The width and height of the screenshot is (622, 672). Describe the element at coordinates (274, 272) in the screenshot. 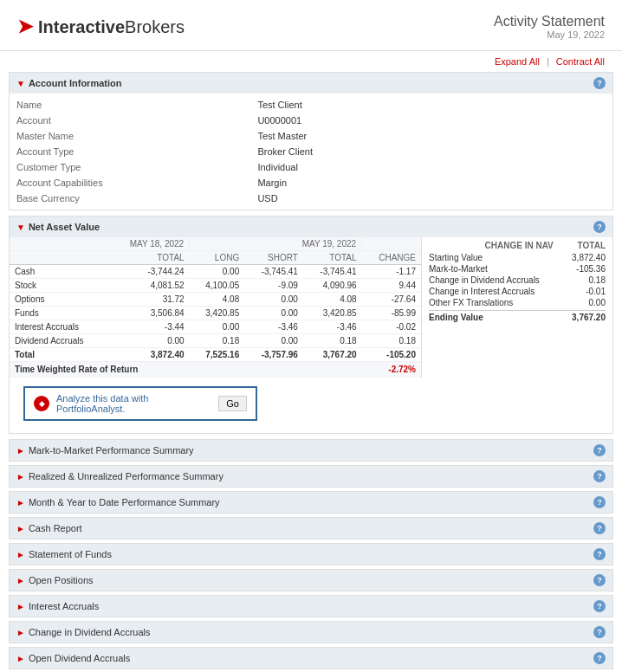

I see `nav-row-short: -3,745.41` at that location.